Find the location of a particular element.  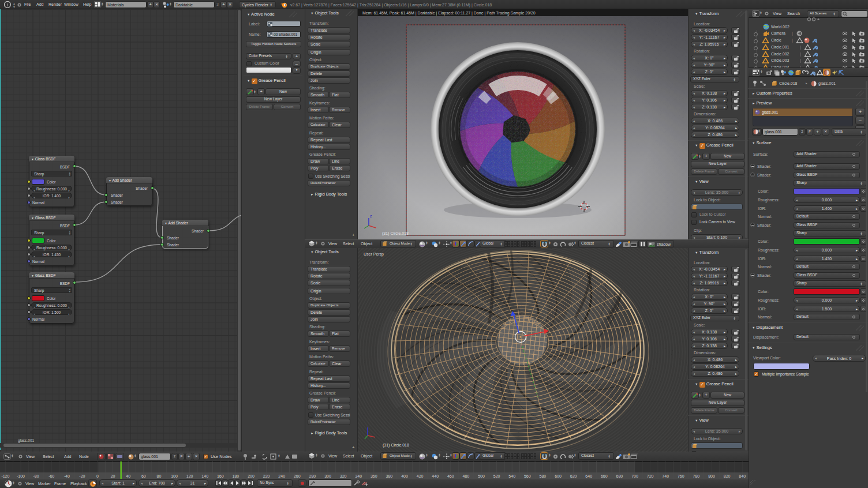

svg-text: 520 is located at coordinates (497, 476).